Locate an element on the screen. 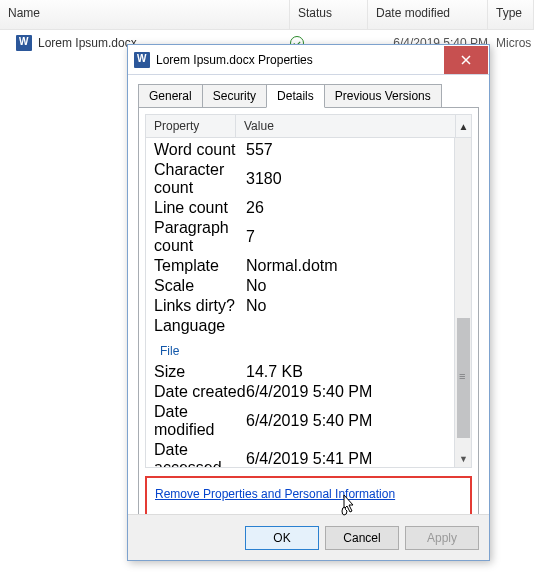 The height and width of the screenshot is (573, 534). property-name: Date accessed is located at coordinates (200, 454).